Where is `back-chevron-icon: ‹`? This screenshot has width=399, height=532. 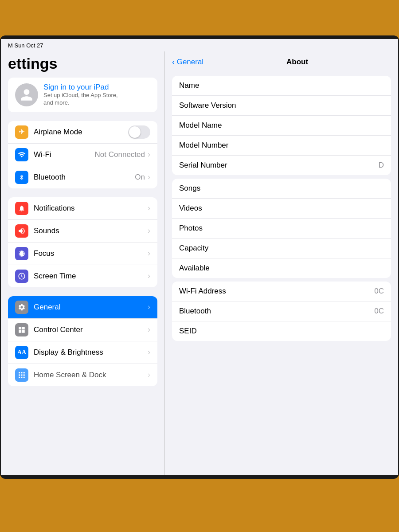 back-chevron-icon: ‹ is located at coordinates (174, 62).